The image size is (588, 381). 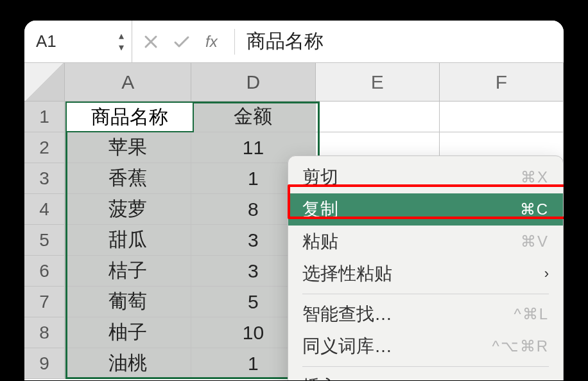 What do you see at coordinates (253, 117) in the screenshot?
I see `cell: 金额` at bounding box center [253, 117].